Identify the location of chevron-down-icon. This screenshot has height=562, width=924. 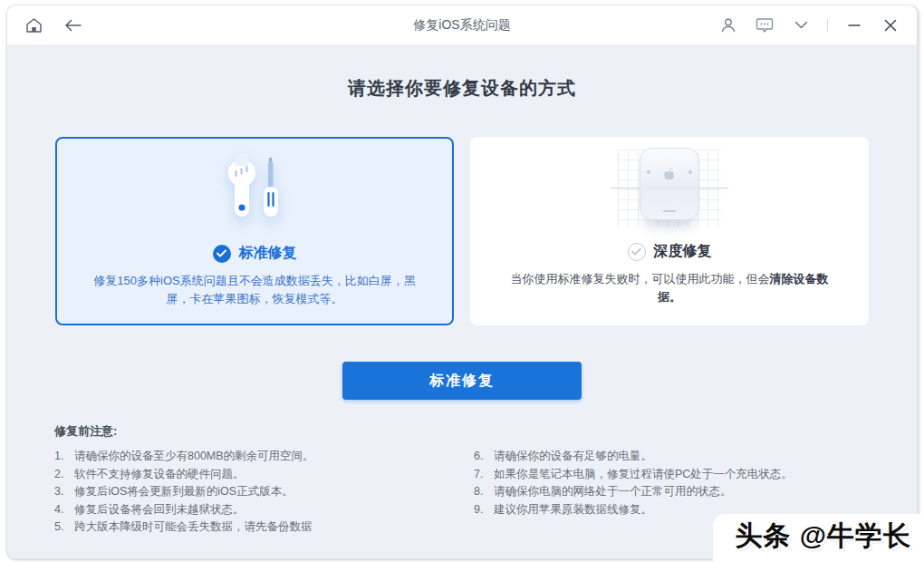
(801, 25).